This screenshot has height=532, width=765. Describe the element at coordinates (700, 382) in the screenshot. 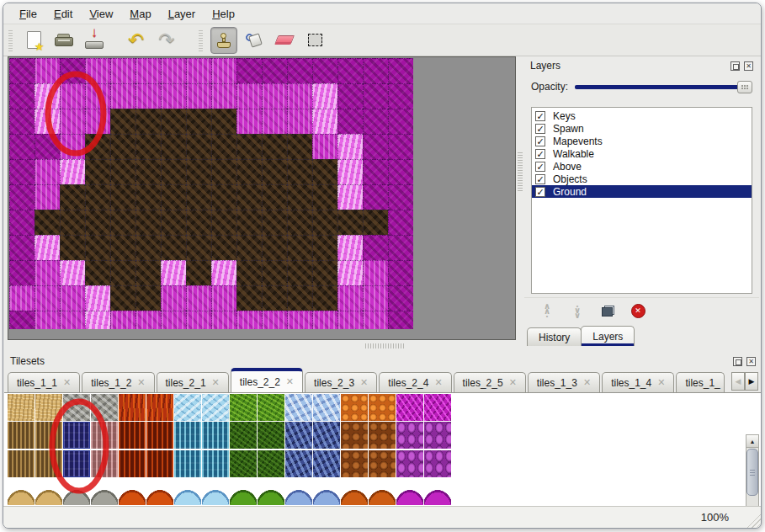

I see `tileset-tab-tiles_1: tiles_1_` at that location.